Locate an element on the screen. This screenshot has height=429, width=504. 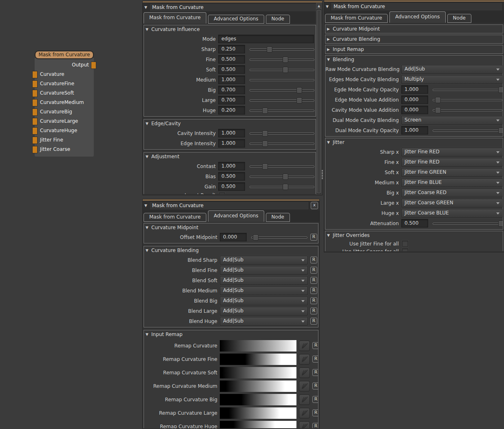
input-edge-mode-value-addition: 0.000 is located at coordinates (415, 100).